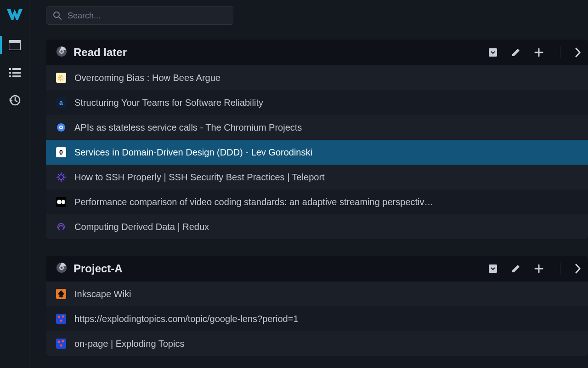 The width and height of the screenshot is (588, 368). I want to click on item-label: APIs as stateless service calls - The Ch…, so click(188, 128).